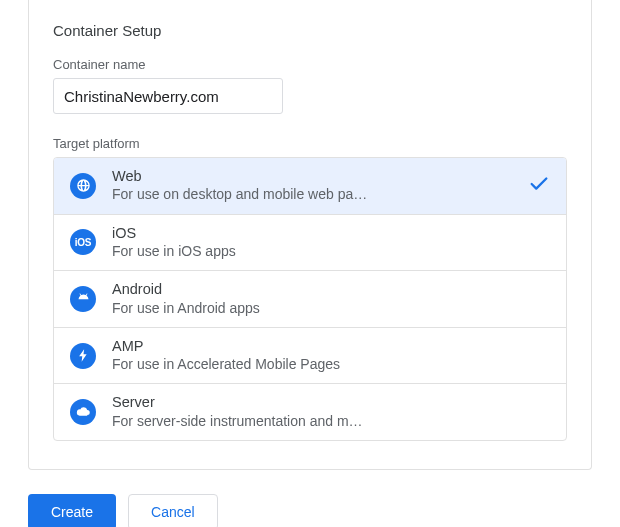 This screenshot has width=620, height=527. Describe the element at coordinates (331, 364) in the screenshot. I see `platform-desc: For use in Accelerated Mobile Pages` at that location.